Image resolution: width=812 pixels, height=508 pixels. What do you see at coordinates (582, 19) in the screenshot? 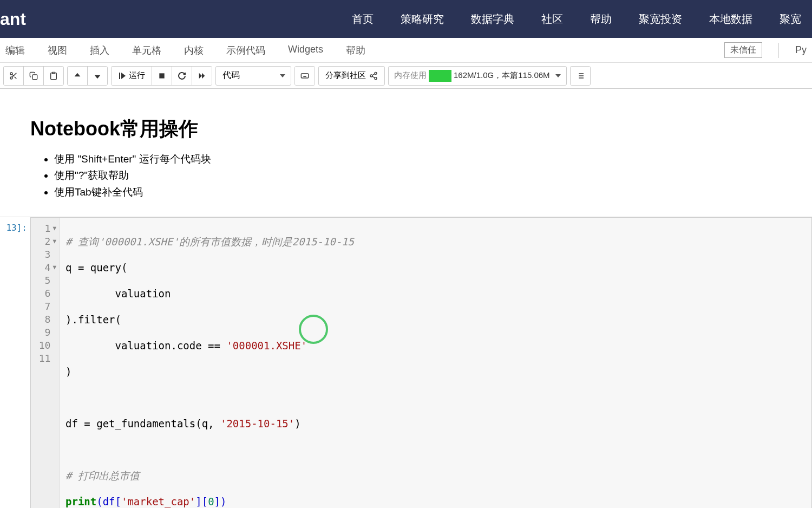
I see `nav-links: 首页 策略研究 数据字典 社区 帮助 聚宽投资 本地数据 聚宽` at bounding box center [582, 19].